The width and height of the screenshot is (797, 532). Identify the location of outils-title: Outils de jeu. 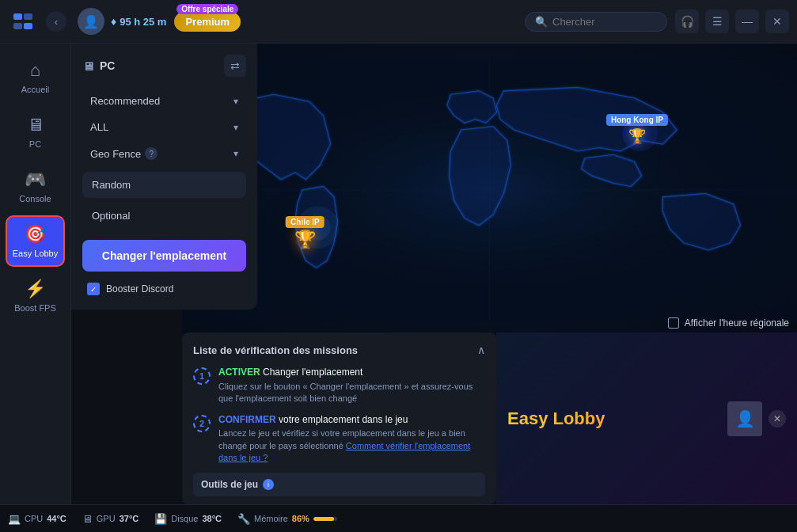
(230, 484).